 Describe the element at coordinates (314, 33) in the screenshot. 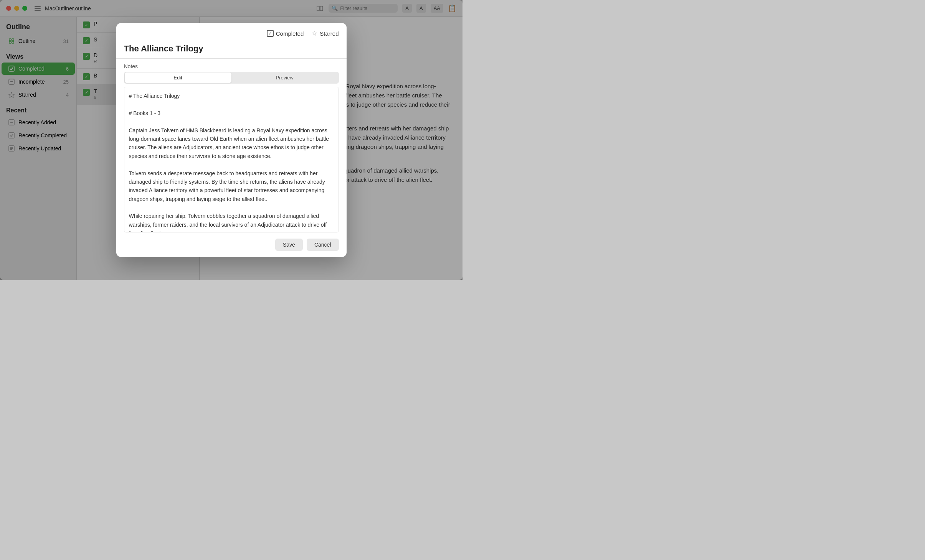

I see `modal-star-icon: ☆` at that location.